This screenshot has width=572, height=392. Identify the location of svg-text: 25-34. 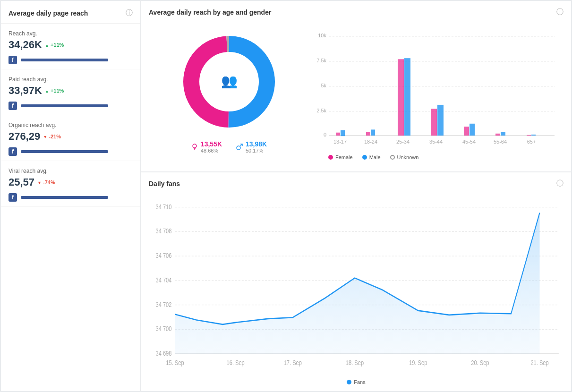
(403, 142).